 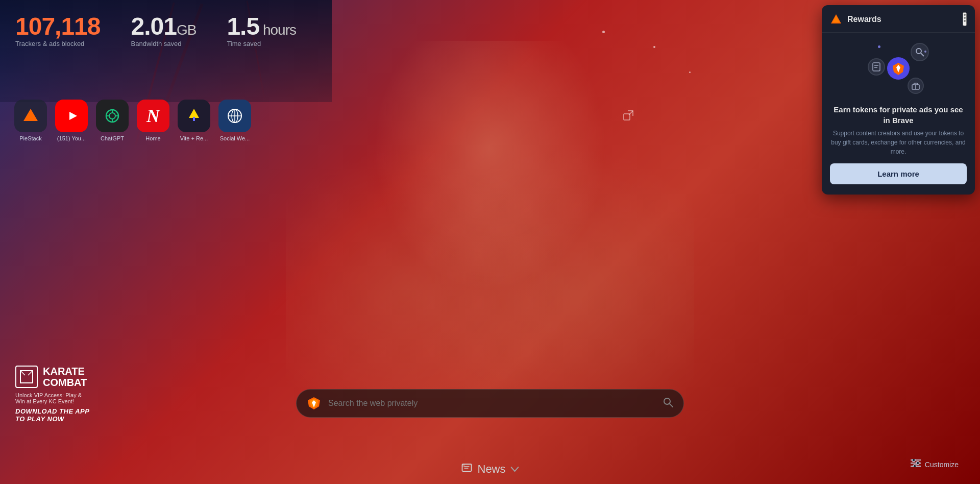 What do you see at coordinates (112, 116) in the screenshot?
I see `shortcut-chatgpt-icon` at bounding box center [112, 116].